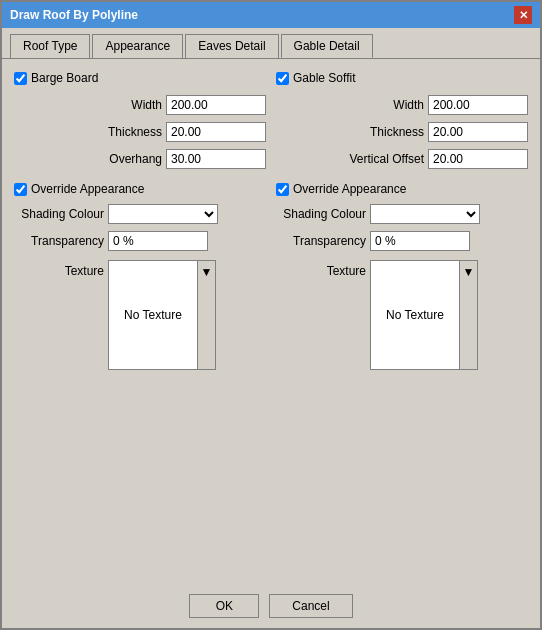 The image size is (542, 630). Describe the element at coordinates (59, 214) in the screenshot. I see `barge-shading-label: Shading Colour` at that location.